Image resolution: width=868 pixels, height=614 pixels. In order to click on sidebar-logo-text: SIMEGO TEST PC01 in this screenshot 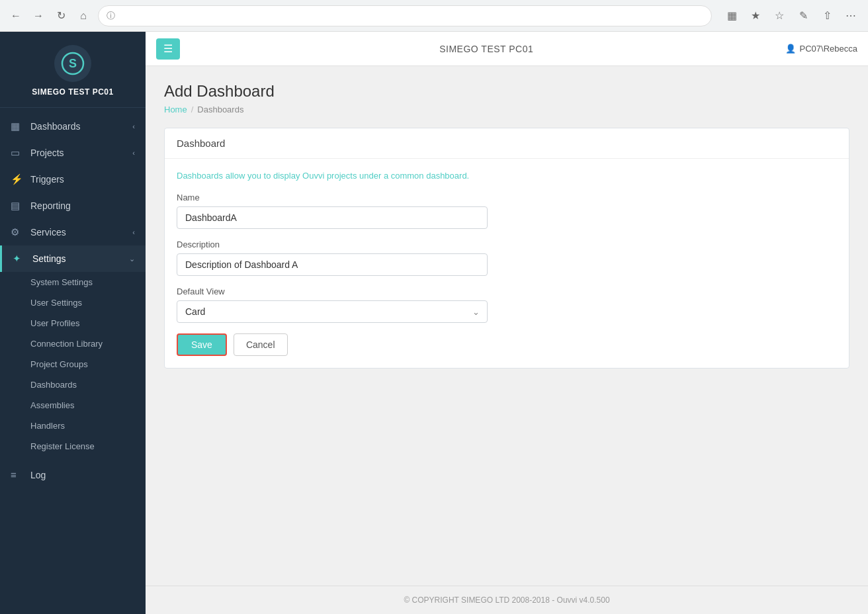, I will do `click(73, 92)`.